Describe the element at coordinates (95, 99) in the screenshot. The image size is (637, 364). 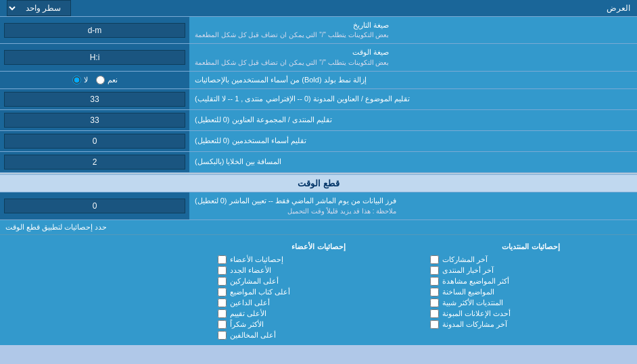
I see `topic-title-input` at that location.